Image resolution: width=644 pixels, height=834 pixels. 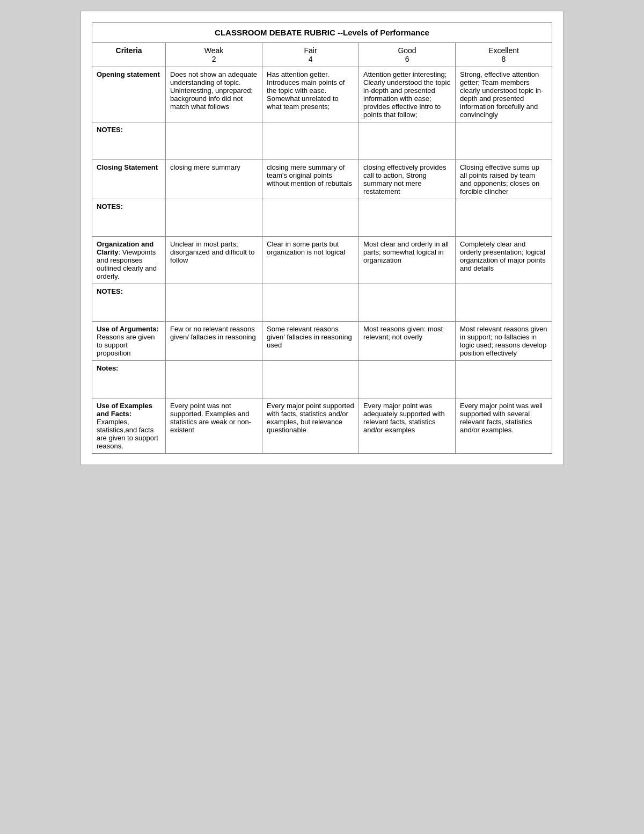 I want to click on row-8-criteria: Use of Examples and Facts: Examples, sta…, so click(x=129, y=426).